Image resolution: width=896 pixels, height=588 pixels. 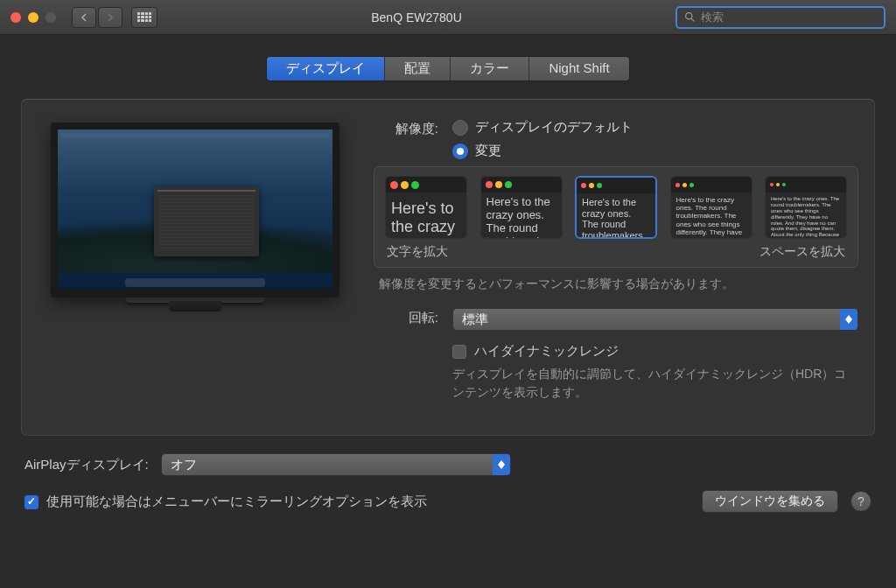 What do you see at coordinates (16, 18) in the screenshot?
I see `close-window-button` at bounding box center [16, 18].